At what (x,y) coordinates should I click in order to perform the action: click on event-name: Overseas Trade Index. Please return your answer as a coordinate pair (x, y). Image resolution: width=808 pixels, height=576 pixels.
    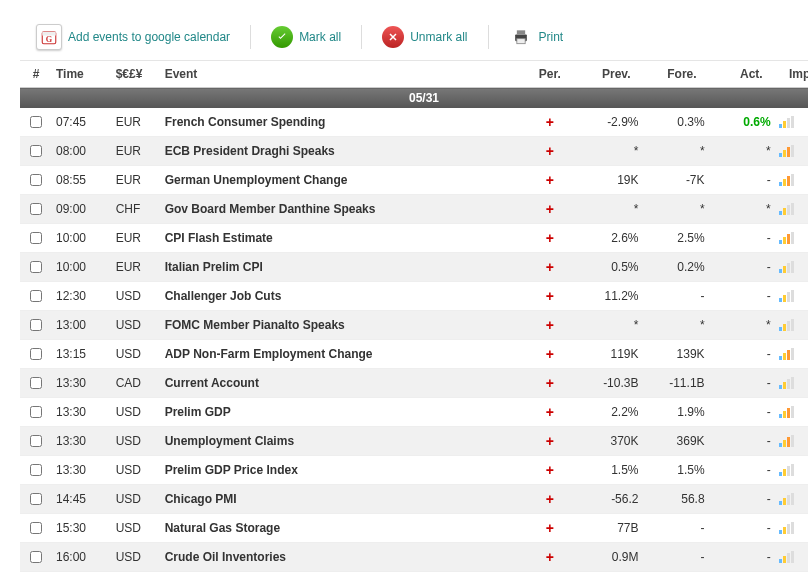
    Looking at the image, I should click on (342, 574).